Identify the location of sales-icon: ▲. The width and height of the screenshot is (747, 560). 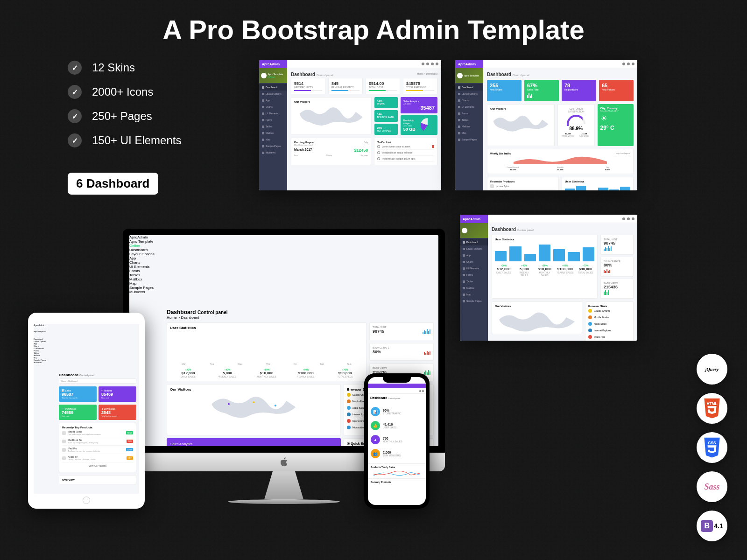
(375, 440).